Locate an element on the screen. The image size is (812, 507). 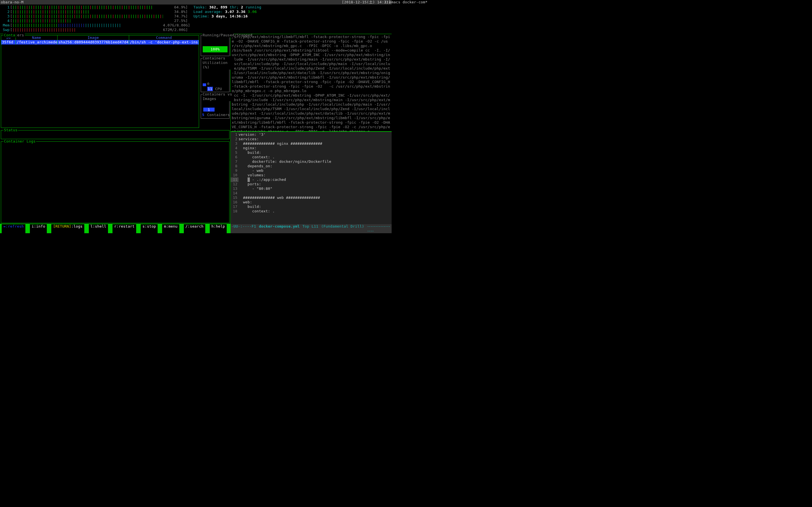
htop-panel: 1 [|||||||||||||||||||||||||||||||||||||… is located at coordinates (196, 19).